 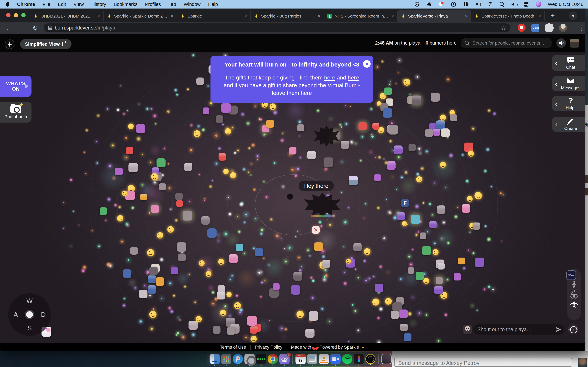 I want to click on wifi-icon, so click(x=490, y=4).